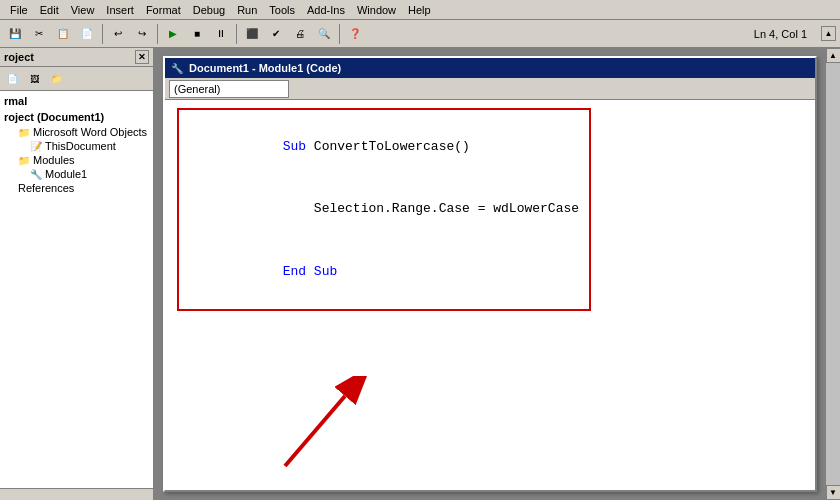  Describe the element at coordinates (832, 274) in the screenshot. I see `main-scrollbar: ▲ ▼` at that location.